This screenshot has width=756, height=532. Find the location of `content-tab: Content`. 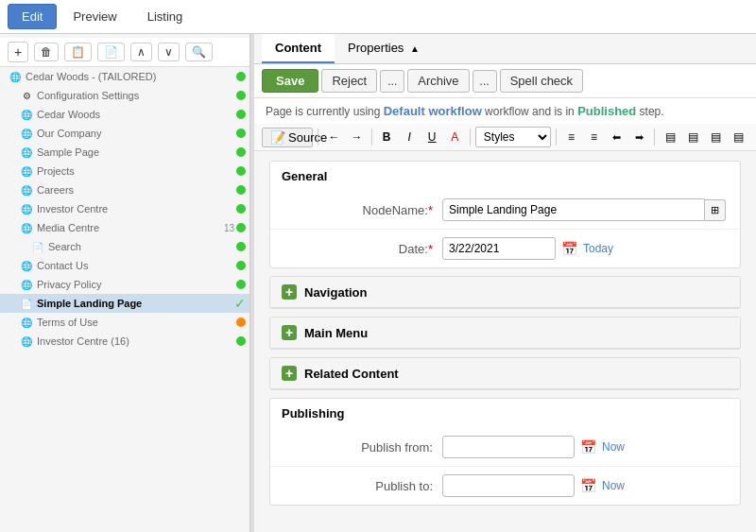

content-tab: Content is located at coordinates (299, 49).